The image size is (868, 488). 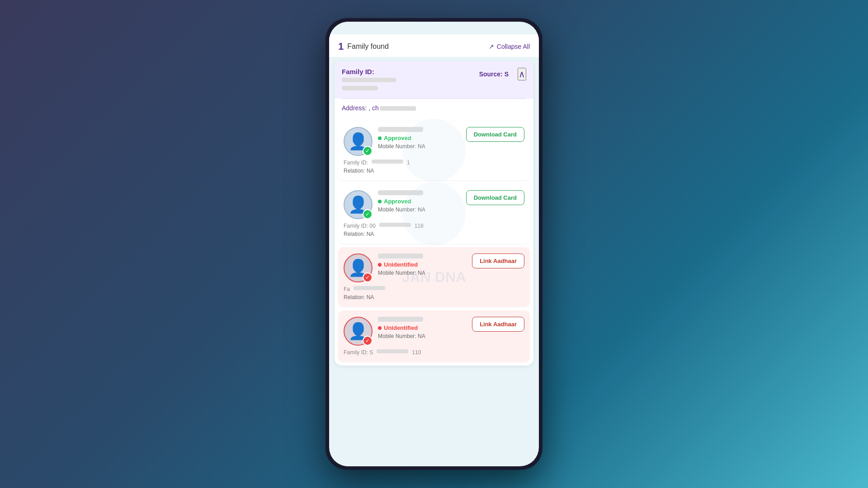 What do you see at coordinates (422, 328) in the screenshot?
I see `member-status-4: Unidentified` at bounding box center [422, 328].